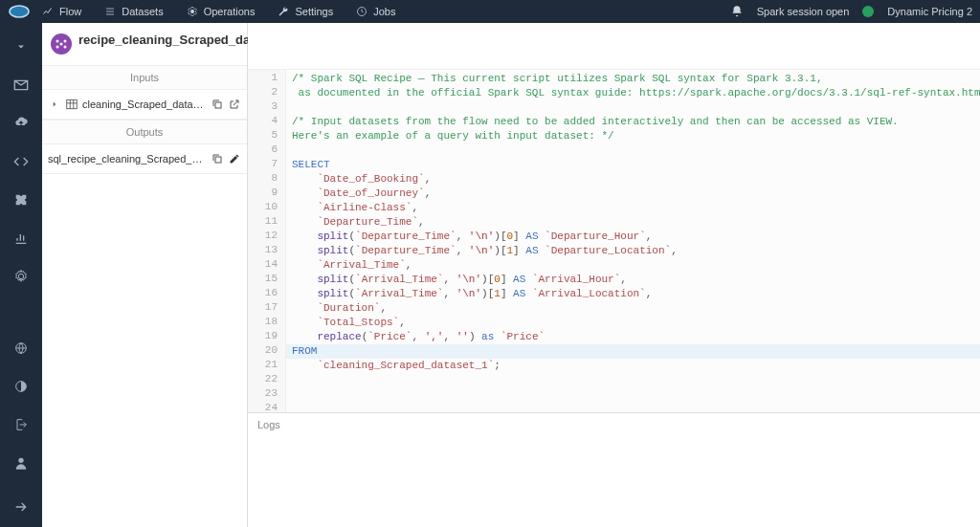 This screenshot has height=527, width=980. Describe the element at coordinates (634, 209) in the screenshot. I see `code-line: `Airline-Class`,` at that location.